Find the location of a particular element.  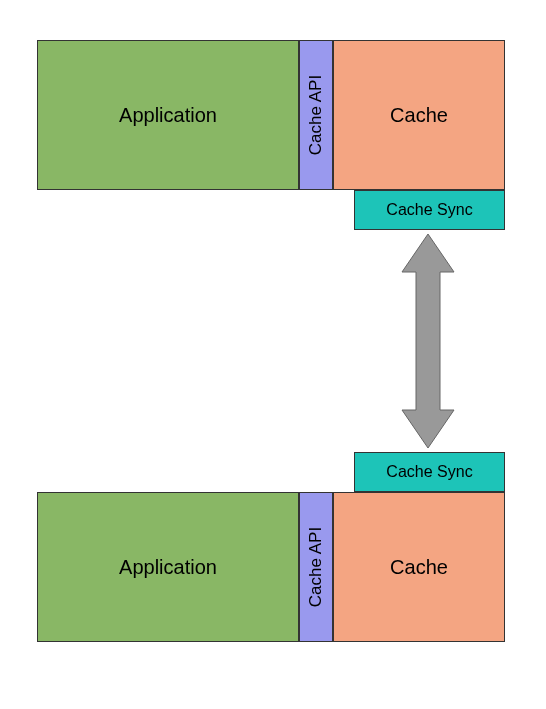

application-block-bottom: Application is located at coordinates (168, 567).